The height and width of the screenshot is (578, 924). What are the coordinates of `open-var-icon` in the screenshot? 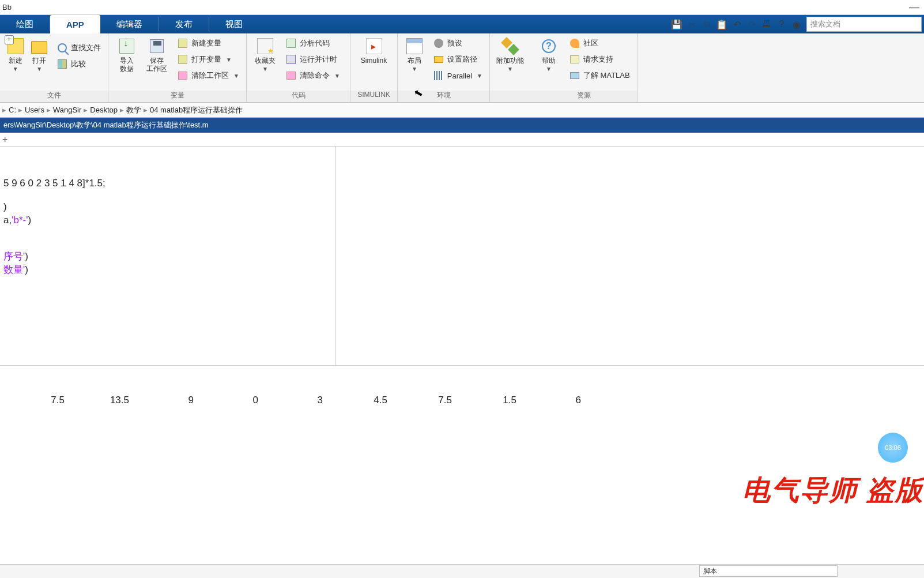 It's located at (183, 59).